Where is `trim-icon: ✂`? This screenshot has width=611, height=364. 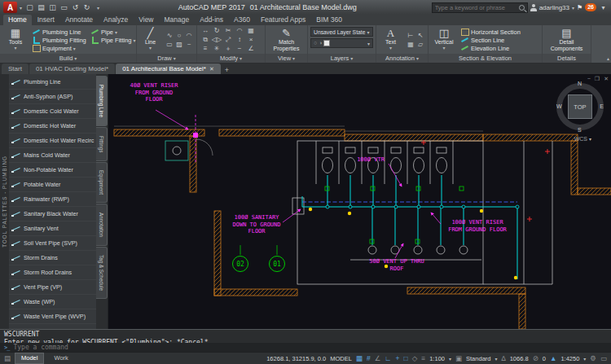 trim-icon: ✂ is located at coordinates (228, 31).